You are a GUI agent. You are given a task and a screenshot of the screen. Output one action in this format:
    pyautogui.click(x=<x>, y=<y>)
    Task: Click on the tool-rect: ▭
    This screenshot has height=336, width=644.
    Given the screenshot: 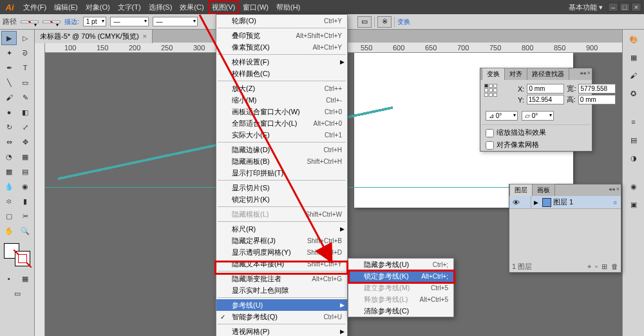 What is the action you would take?
    pyautogui.click(x=25, y=83)
    